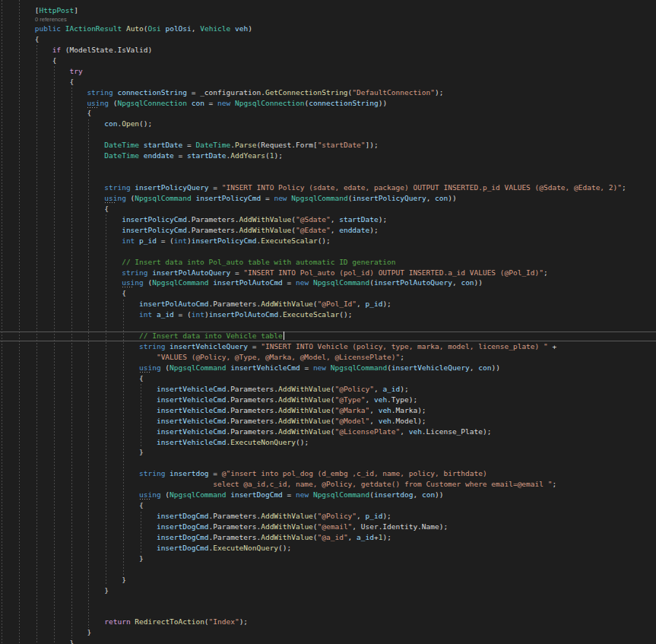 Image resolution: width=656 pixels, height=644 pixels. Describe the element at coordinates (117, 622) in the screenshot. I see `code-token: return` at that location.